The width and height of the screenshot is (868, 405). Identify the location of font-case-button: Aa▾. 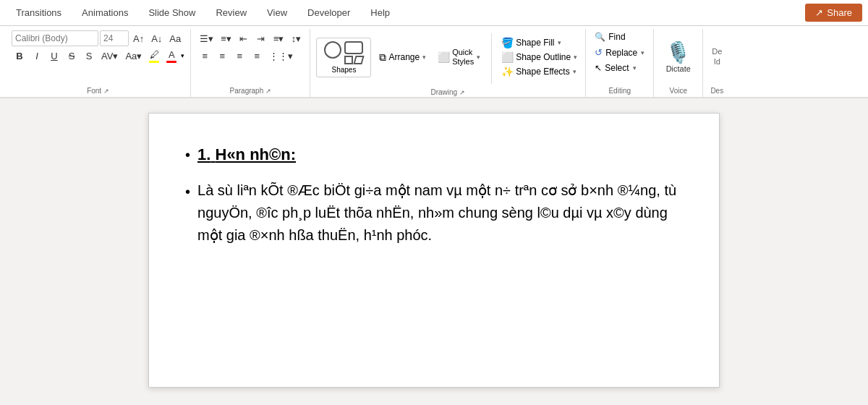
(133, 56).